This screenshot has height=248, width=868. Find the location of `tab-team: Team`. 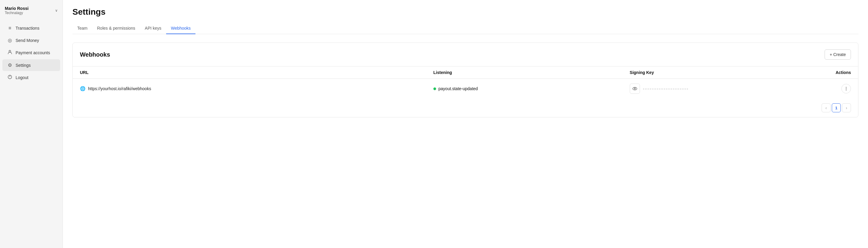

tab-team: Team is located at coordinates (82, 28).